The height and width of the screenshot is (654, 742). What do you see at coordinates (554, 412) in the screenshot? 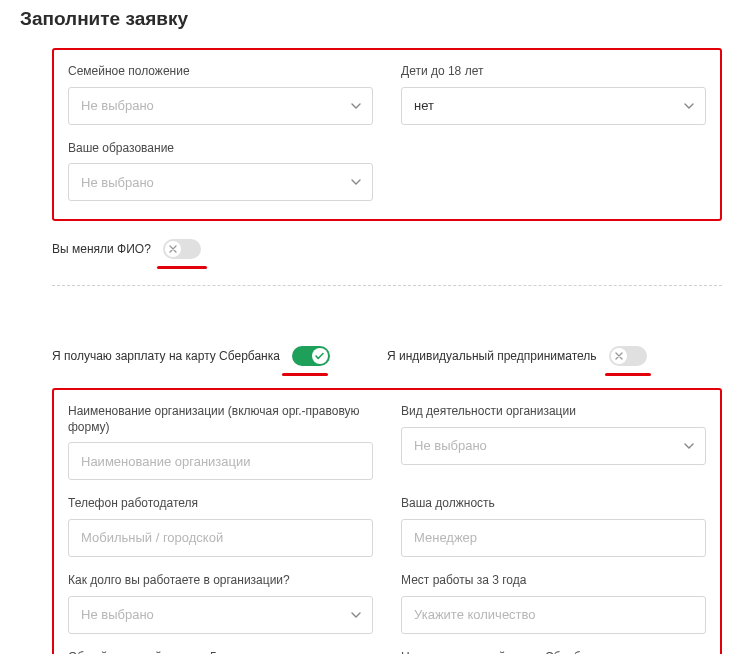
I see `activity-type-label: Вид деятельности организации` at bounding box center [554, 412].